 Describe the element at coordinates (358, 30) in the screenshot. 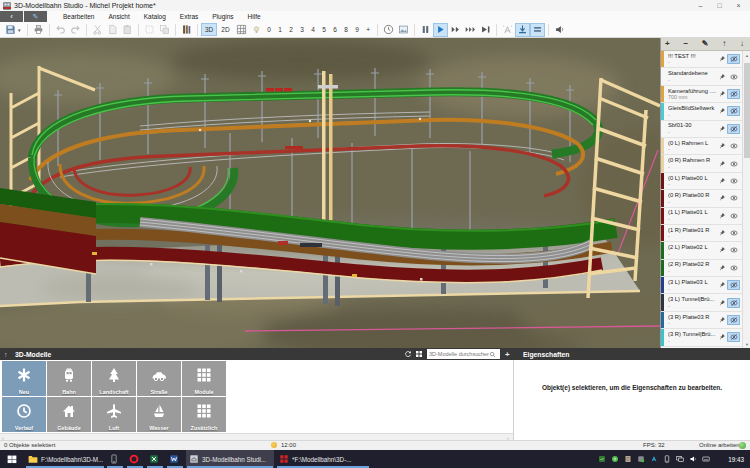

I see `camera-view-9: 9` at that location.